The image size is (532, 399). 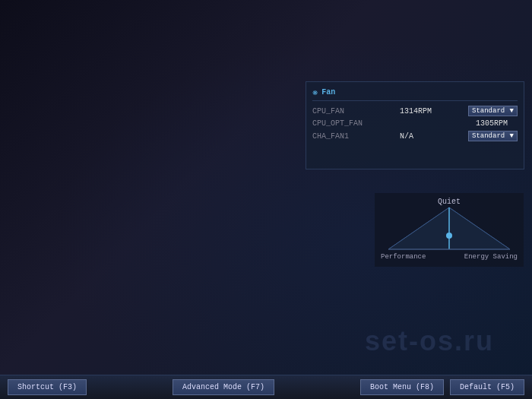 I want to click on fan-name: CPU_OPT_FAN, so click(x=343, y=123).